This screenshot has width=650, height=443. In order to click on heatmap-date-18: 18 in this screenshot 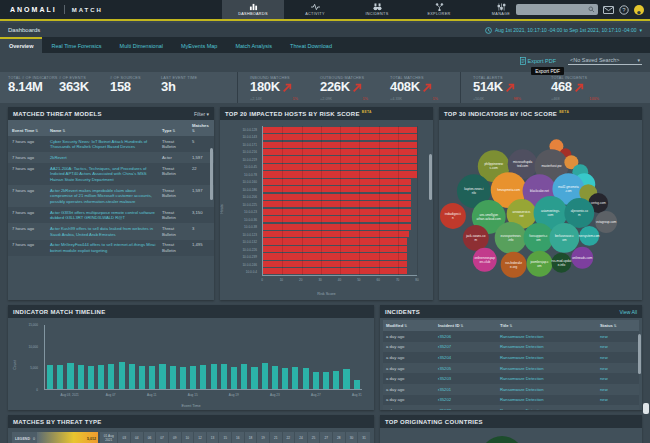, I will do `click(251, 438)`.